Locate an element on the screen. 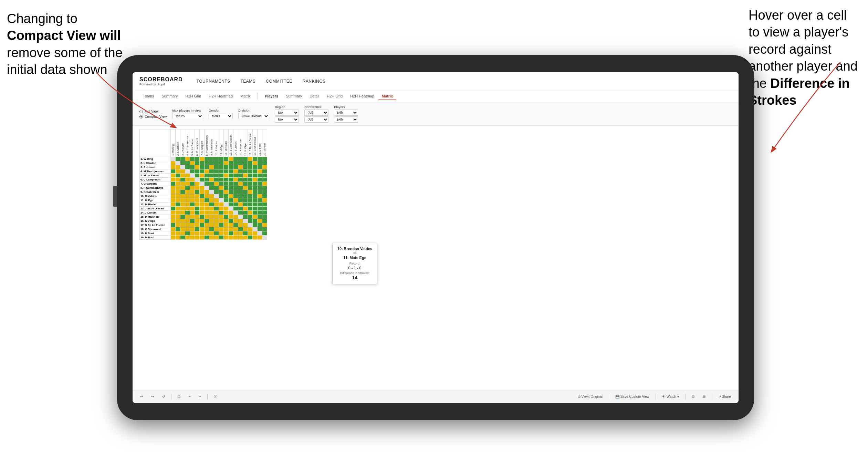  tab-players-h2h-grid: H2H Grid is located at coordinates (335, 96).